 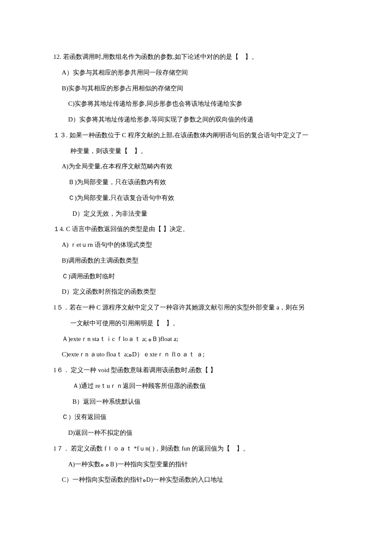 What do you see at coordinates (197, 417) in the screenshot?
I see `question-16-option-c: Ｃ）没有返回值` at bounding box center [197, 417].